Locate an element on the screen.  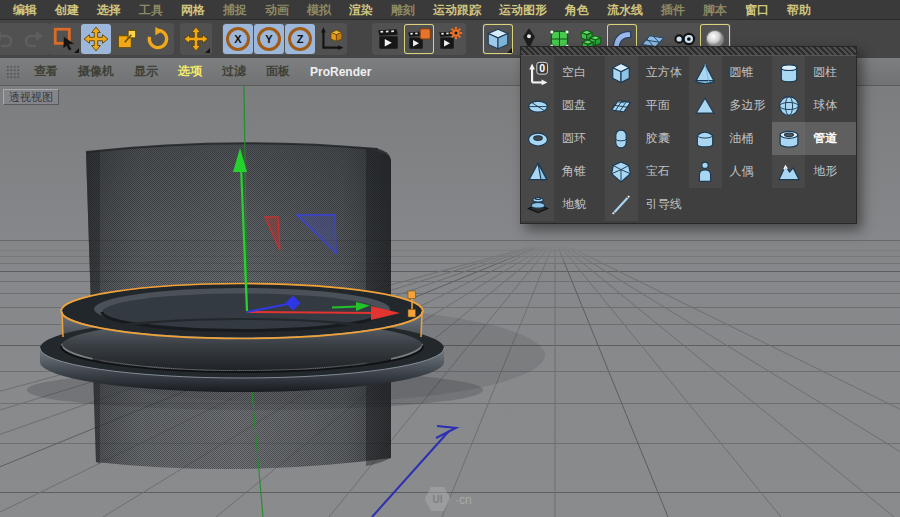
primitive-item-capsule: 胶囊 is located at coordinates (647, 138).